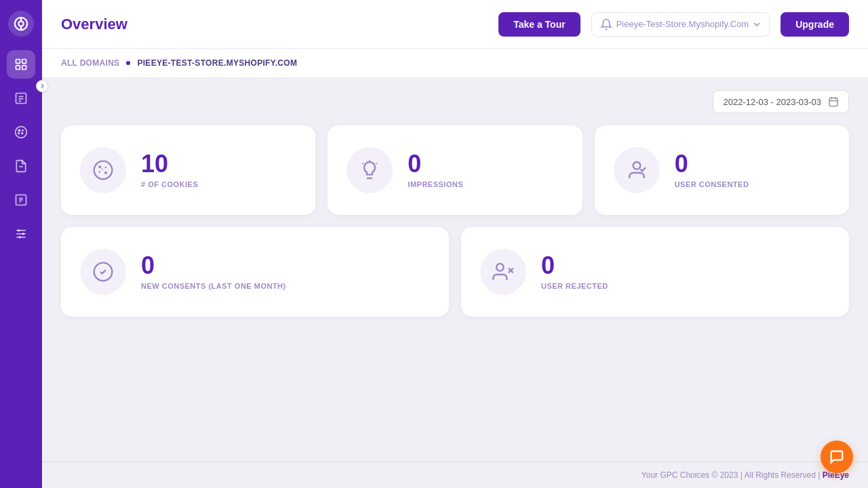 The image size is (868, 488). Describe the element at coordinates (103, 272) in the screenshot. I see `check-circle-icon-circle` at that location.